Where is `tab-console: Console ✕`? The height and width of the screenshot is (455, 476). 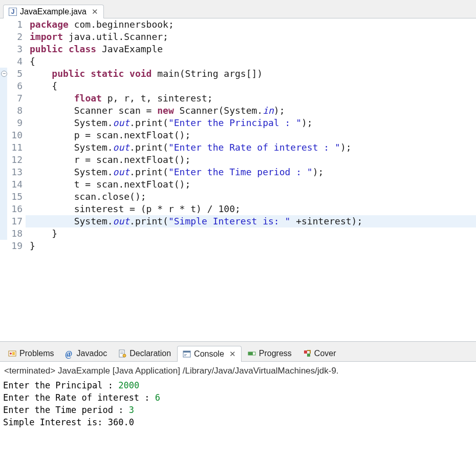 tab-console: Console ✕ is located at coordinates (209, 354).